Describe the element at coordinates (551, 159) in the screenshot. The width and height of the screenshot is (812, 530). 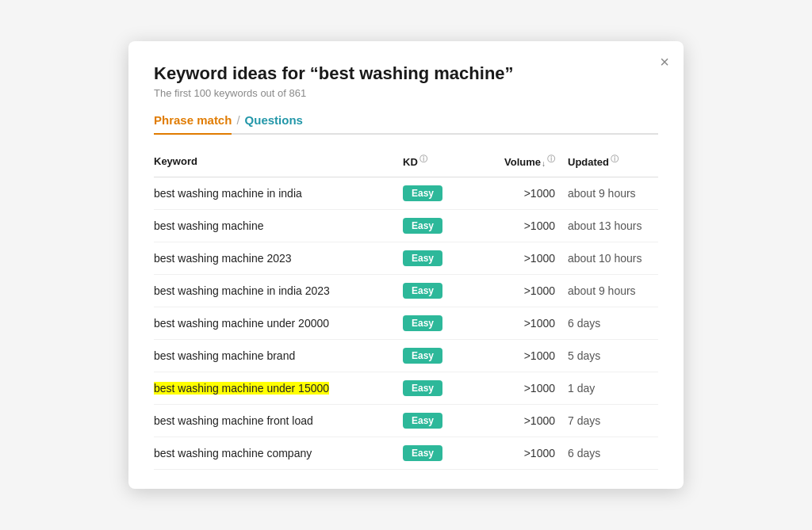
I see `volume-info-icon: ⓘ` at that location.